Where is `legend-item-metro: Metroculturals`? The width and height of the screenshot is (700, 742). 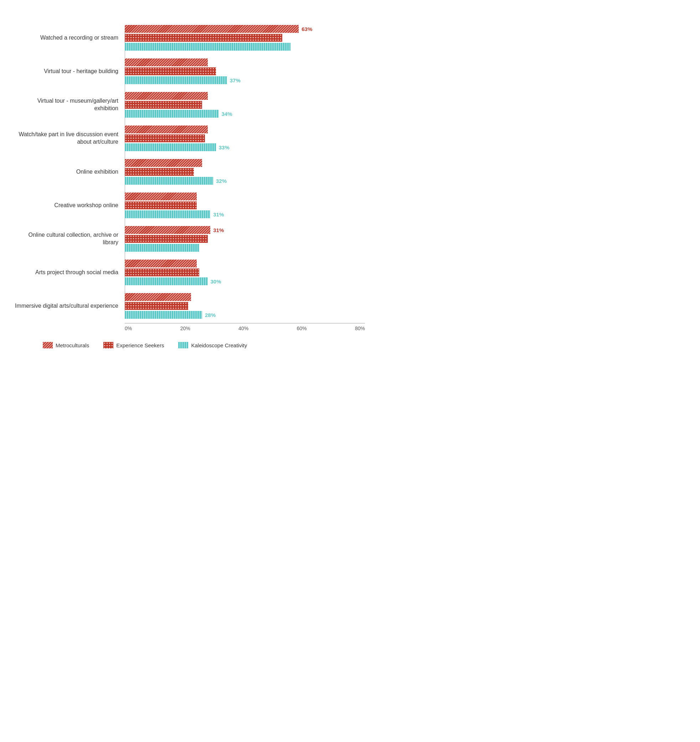 legend-item-metro: Metroculturals is located at coordinates (66, 345).